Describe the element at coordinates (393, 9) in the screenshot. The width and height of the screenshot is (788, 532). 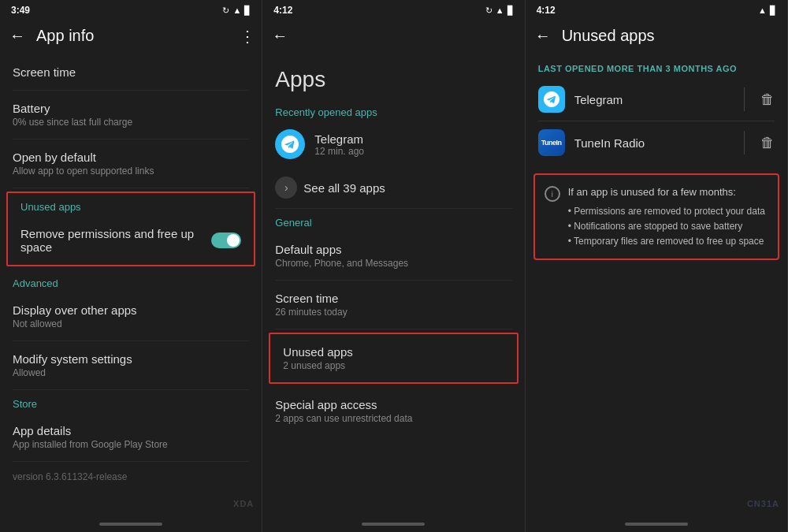
I see `status-bar-2: 4:12 ↻ ▲ ▊` at that location.